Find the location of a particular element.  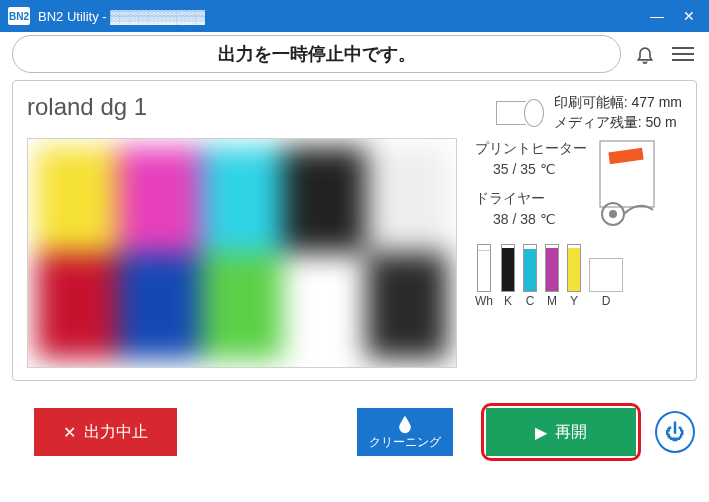

ink-K: K is located at coordinates (508, 276).